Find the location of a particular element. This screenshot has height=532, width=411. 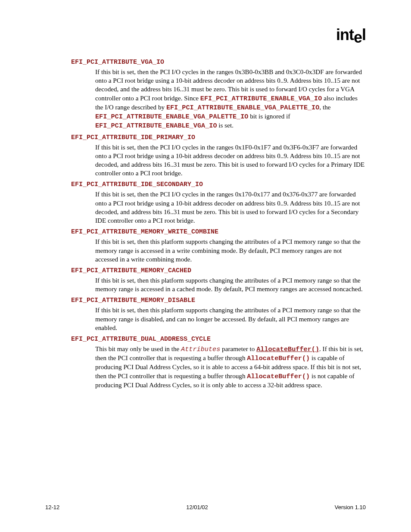

definition-term: EFI_PCI_ATTRIBUTE_IDE_SECONDARY_IO is located at coordinates (218, 184).